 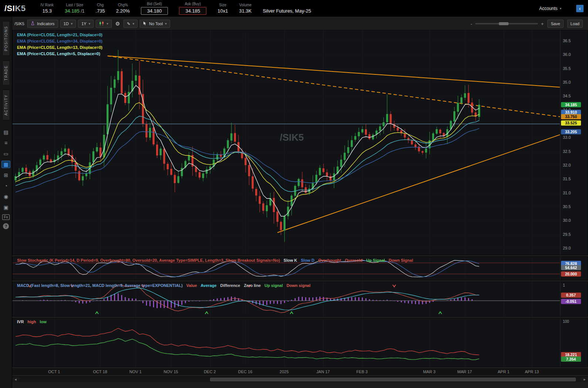 I want to click on active-tool-dropdown: No Tool ▾, so click(x=155, y=24).